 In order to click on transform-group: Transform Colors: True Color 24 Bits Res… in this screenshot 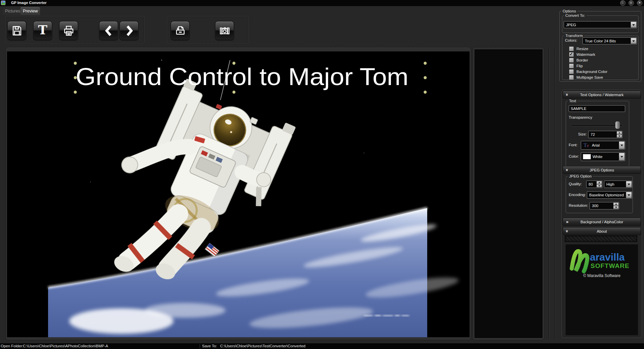, I will do `click(600, 58)`.